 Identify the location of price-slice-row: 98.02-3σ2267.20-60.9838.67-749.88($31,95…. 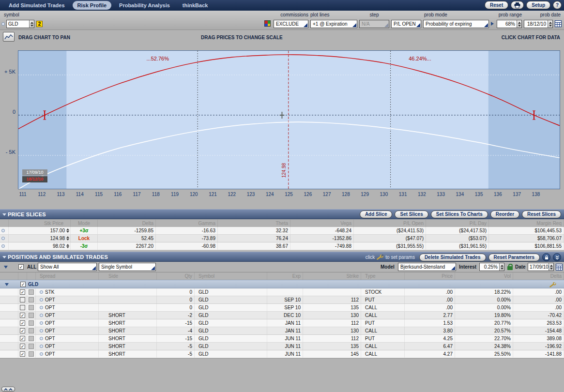
(282, 246).